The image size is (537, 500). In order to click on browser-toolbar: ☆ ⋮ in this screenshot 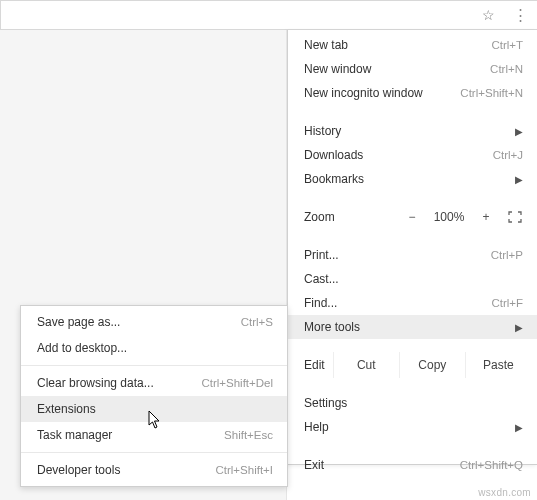, I will do `click(268, 15)`.